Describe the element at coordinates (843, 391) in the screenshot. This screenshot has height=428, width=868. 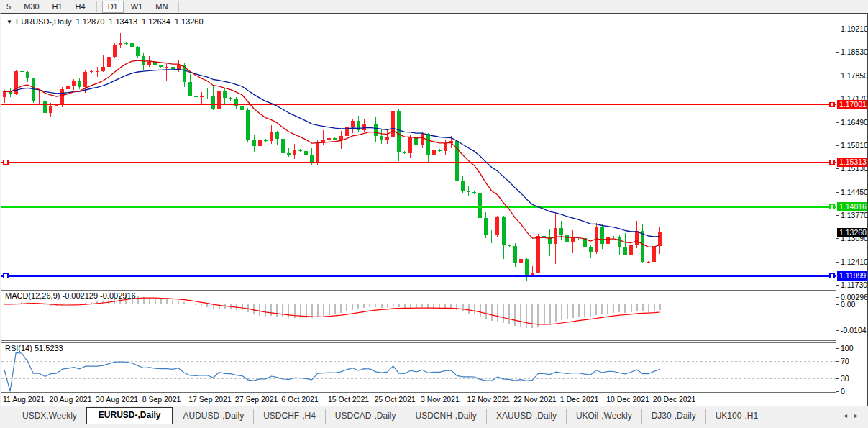
I see `rsi-tick-label: 0` at that location.